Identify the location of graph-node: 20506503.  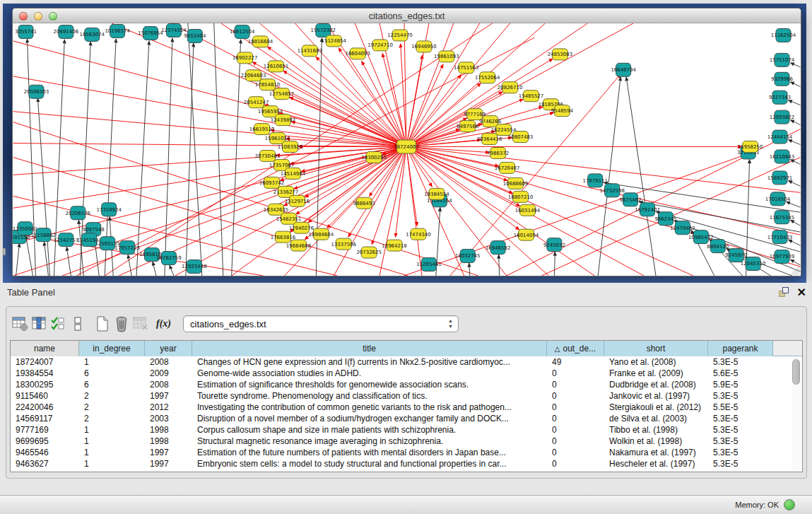
(37, 92).